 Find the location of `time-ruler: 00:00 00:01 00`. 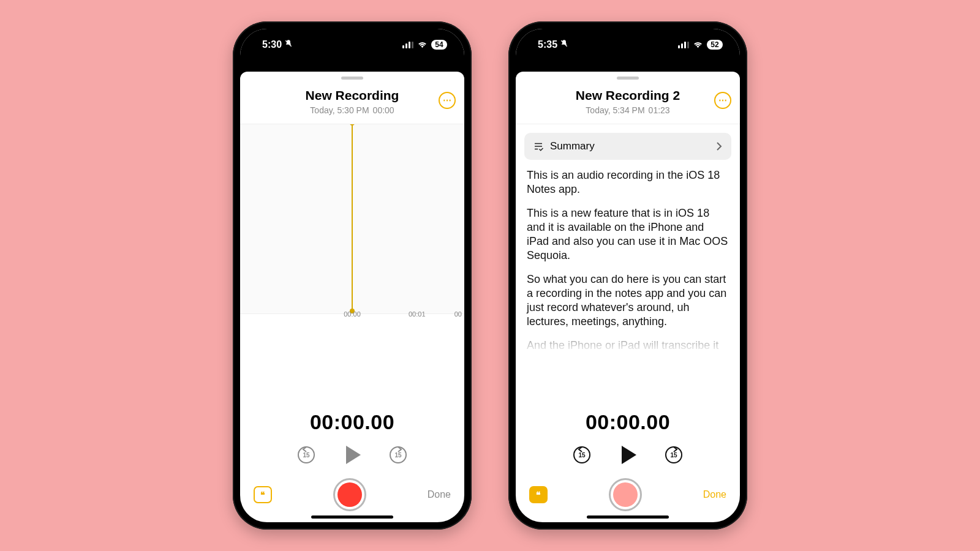

time-ruler: 00:00 00:01 00 is located at coordinates (352, 313).